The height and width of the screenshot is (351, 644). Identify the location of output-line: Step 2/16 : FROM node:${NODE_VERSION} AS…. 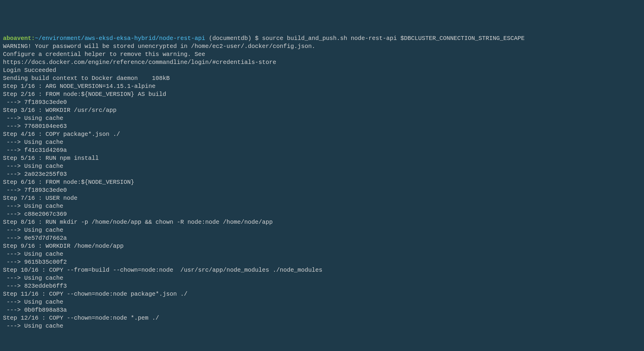
(322, 94).